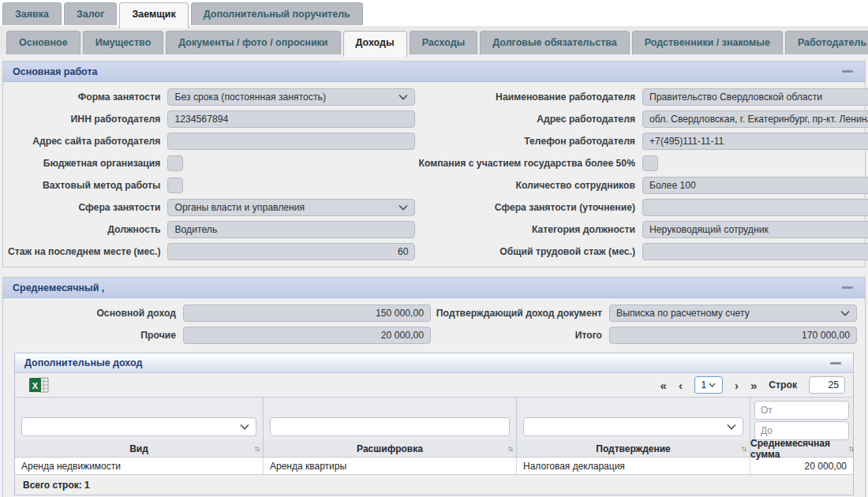 This screenshot has width=868, height=497. What do you see at coordinates (754, 385) in the screenshot?
I see `pagination-last-button: »` at bounding box center [754, 385].